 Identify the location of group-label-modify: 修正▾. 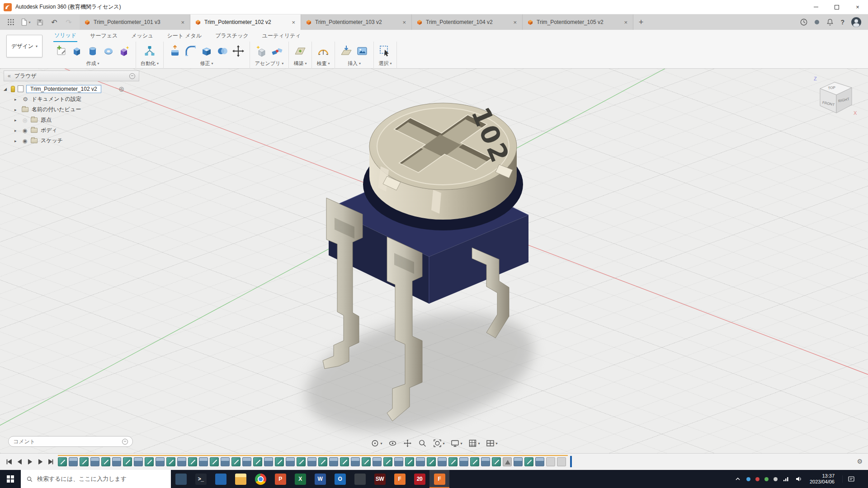
(207, 63).